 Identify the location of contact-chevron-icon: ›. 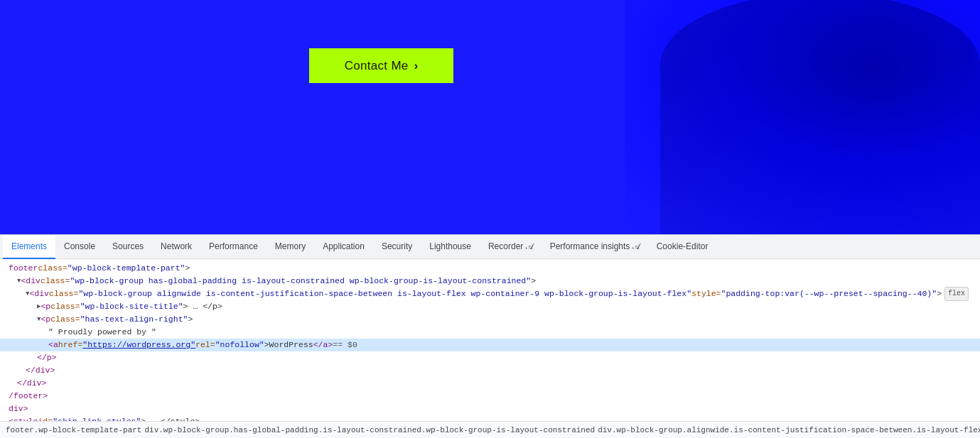
(416, 66).